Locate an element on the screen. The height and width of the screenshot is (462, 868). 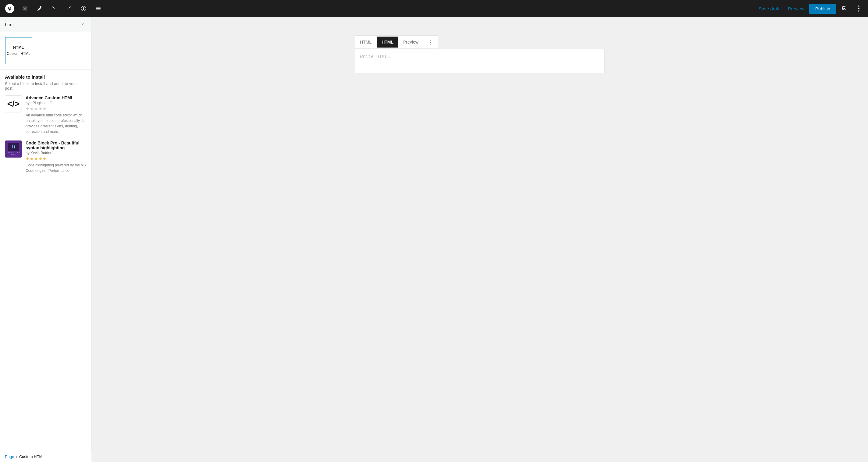
star-2-4: ★ is located at coordinates (40, 159).